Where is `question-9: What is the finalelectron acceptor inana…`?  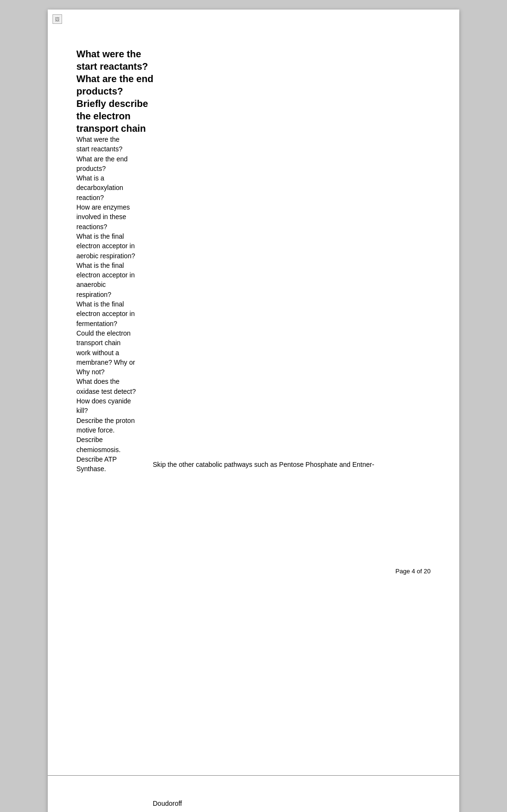
question-9: What is the finalelectron acceptor inana… is located at coordinates (117, 280).